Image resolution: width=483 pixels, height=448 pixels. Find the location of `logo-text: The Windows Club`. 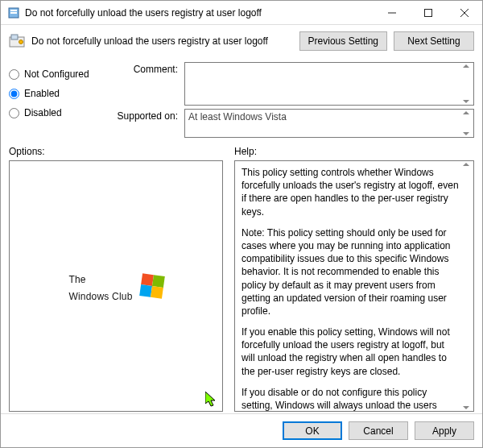

logo-text: The Windows Club is located at coordinates (100, 286).